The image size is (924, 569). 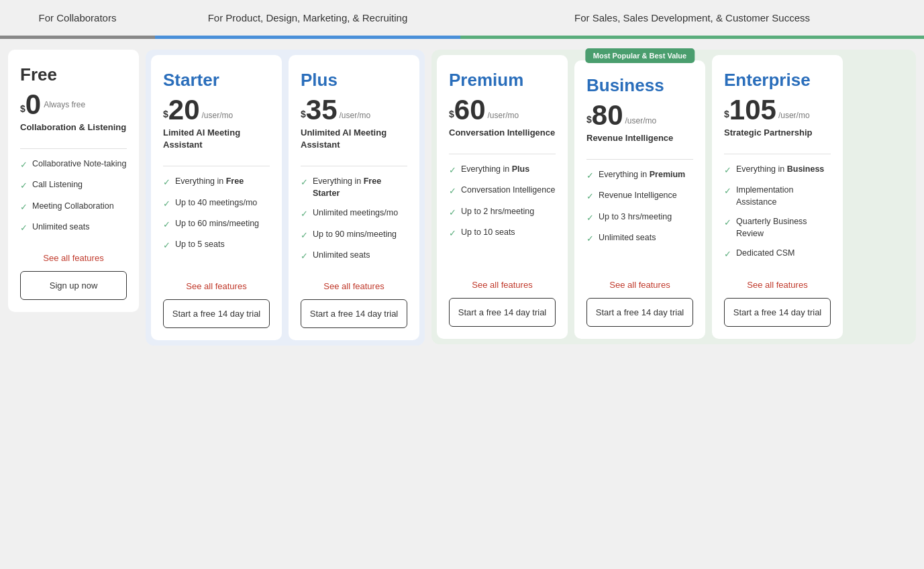 What do you see at coordinates (307, 17) in the screenshot?
I see `category-product: For Product, Design, Marketing, & Recrui…` at bounding box center [307, 17].